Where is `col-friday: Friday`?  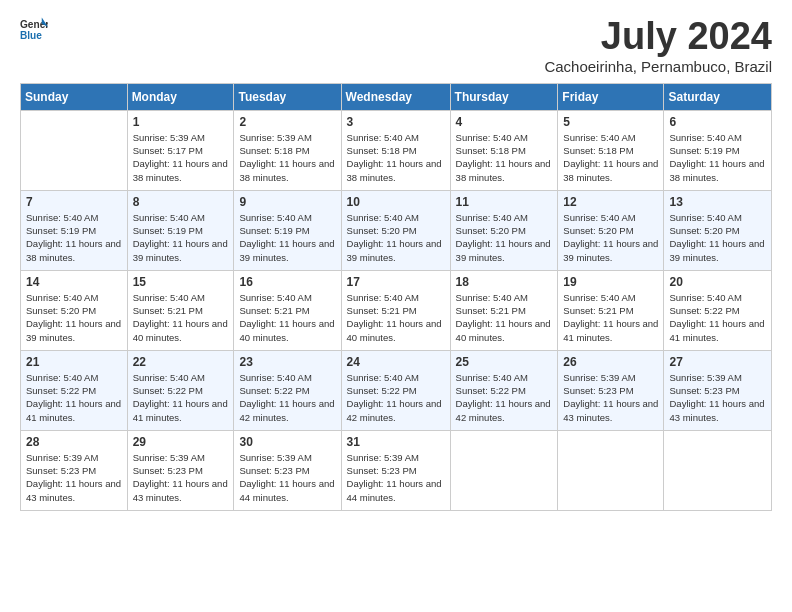
col-friday: Friday is located at coordinates (611, 96).